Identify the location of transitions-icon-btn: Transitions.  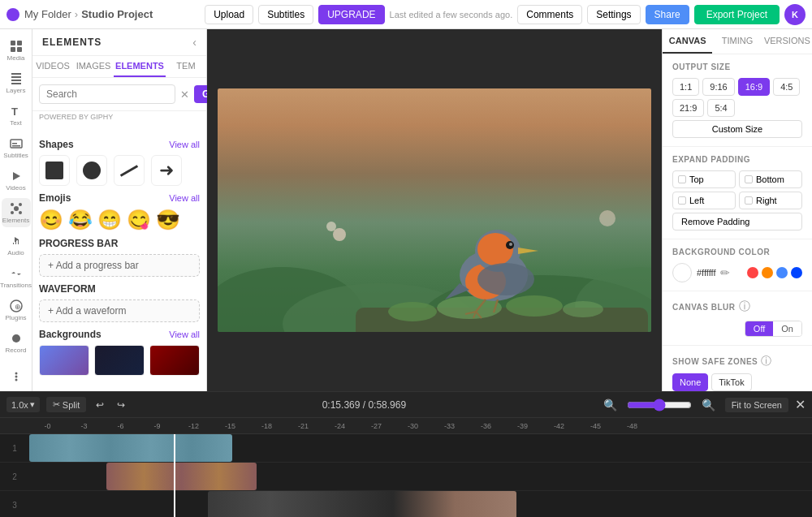
(16, 278).